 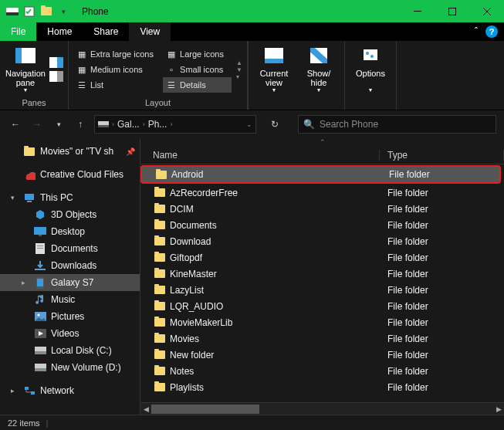 I want to click on file-name: MovieMakerLib, so click(x=201, y=323).